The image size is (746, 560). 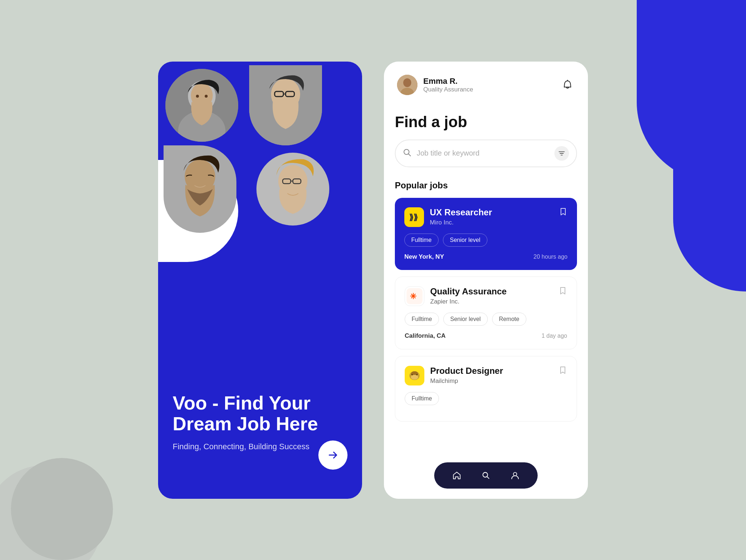 What do you see at coordinates (486, 153) in the screenshot?
I see `search-bar: Job title or keyword` at bounding box center [486, 153].